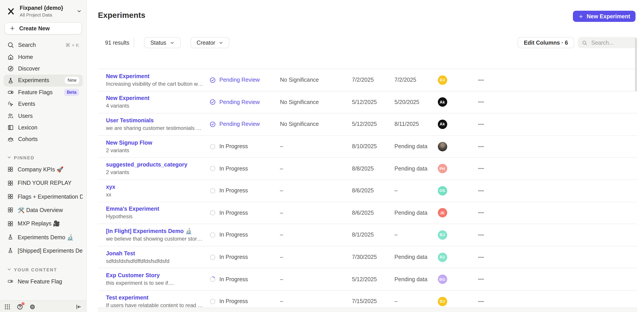 This screenshot has height=312, width=644. What do you see at coordinates (50, 251) in the screenshot?
I see `pinned-item-label: [Shipped] Experiments Demo 🖊️` at bounding box center [50, 251].